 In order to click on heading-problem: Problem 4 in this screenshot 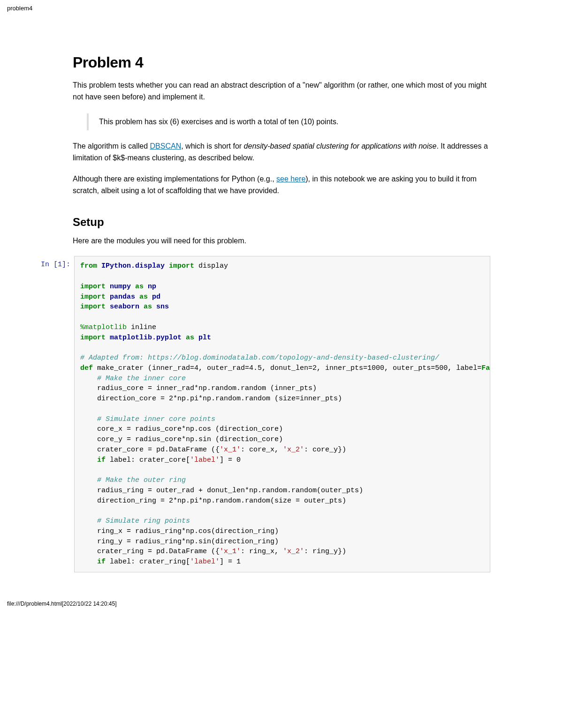, I will do `click(282, 63)`.